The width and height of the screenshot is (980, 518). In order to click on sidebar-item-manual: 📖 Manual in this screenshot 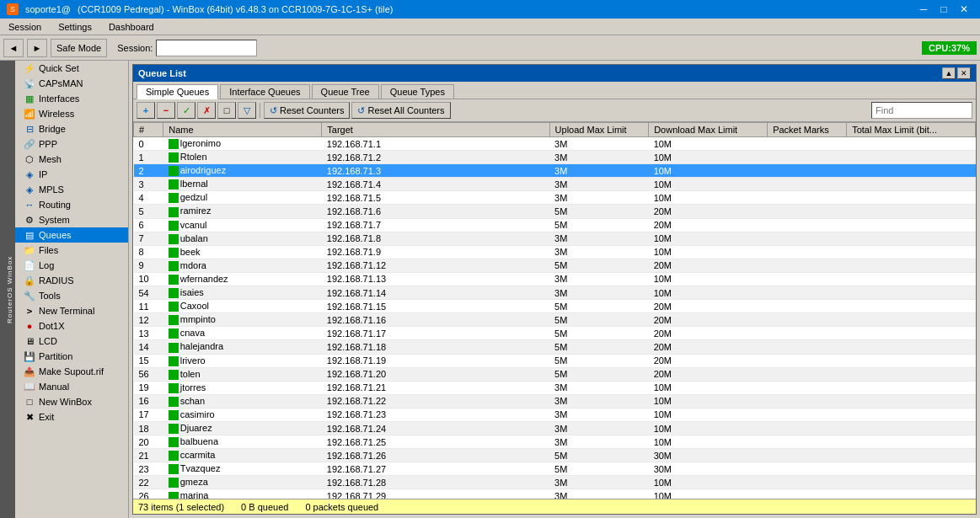, I will do `click(72, 387)`.